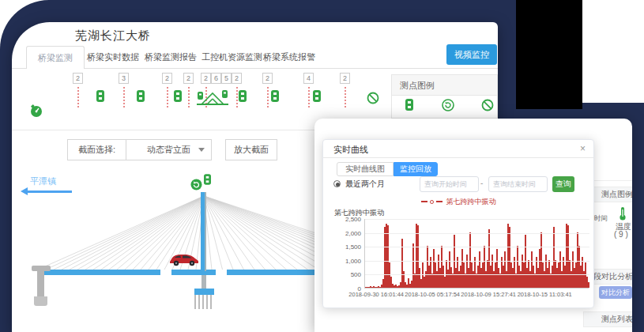 This screenshot has width=644, height=332. Describe the element at coordinates (365, 169) in the screenshot. I see `tab-realtime-curve-view: 实时曲线图` at that location.